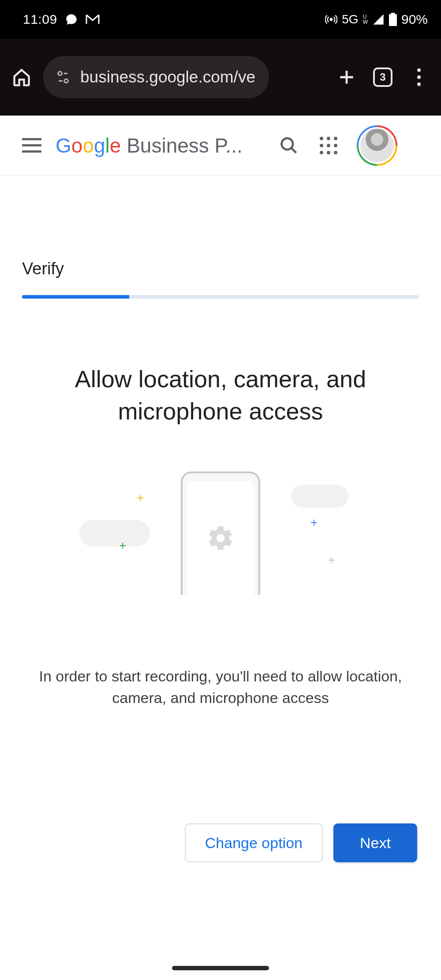 The image size is (441, 980). I want to click on tab-switcher-button: 3, so click(383, 77).